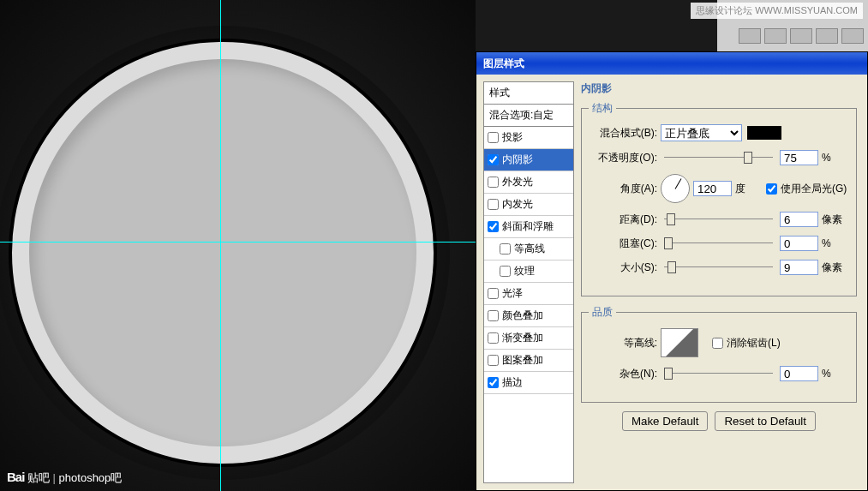 The height and width of the screenshot is (491, 868). Describe the element at coordinates (679, 343) in the screenshot. I see `contour-picker` at that location.